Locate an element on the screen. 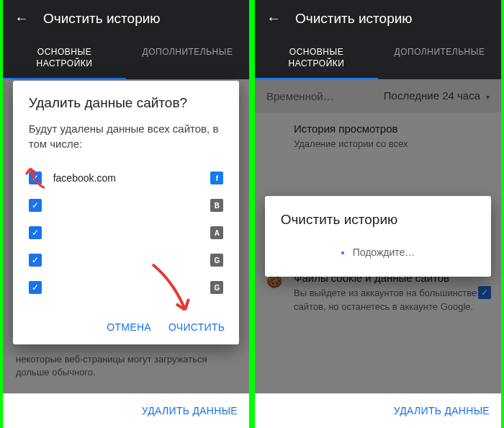 This screenshot has width=504, height=428. dialog-wait: Подождите… is located at coordinates (379, 251).